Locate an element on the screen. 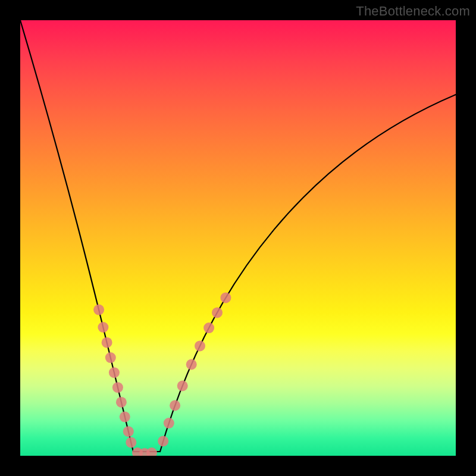 This screenshot has height=476, width=476. watermark-text: TheBottleneck.com is located at coordinates (413, 11).